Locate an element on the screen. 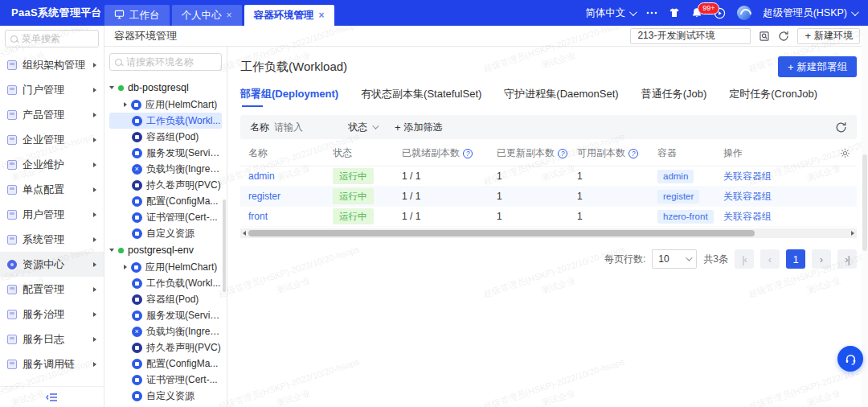 The width and height of the screenshot is (868, 407). tab-deployment: 部署组(Deployment) is located at coordinates (289, 97).